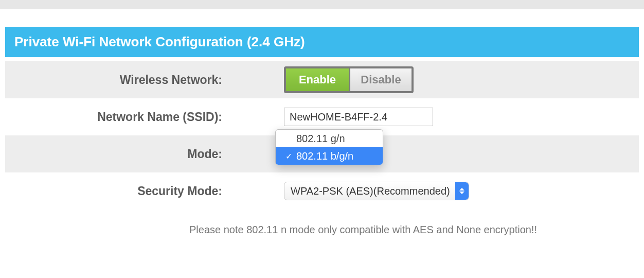  Describe the element at coordinates (359, 117) in the screenshot. I see `ssid-input` at that location.